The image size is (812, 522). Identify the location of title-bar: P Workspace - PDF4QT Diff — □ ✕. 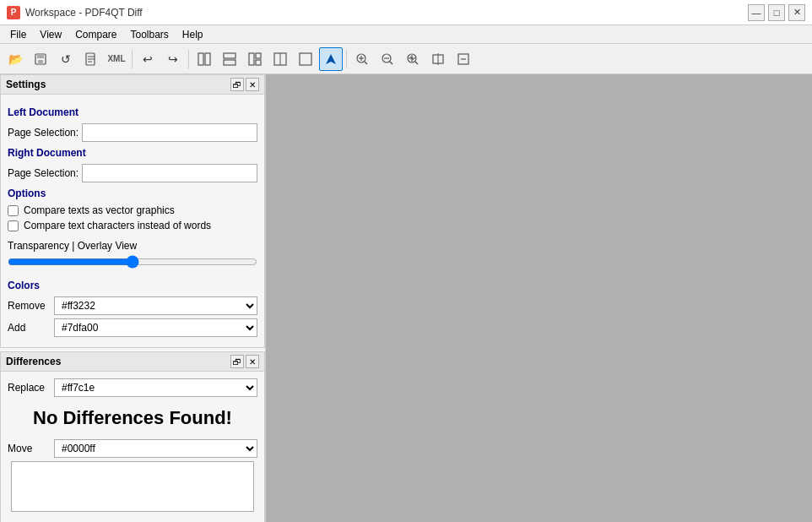
(406, 13).